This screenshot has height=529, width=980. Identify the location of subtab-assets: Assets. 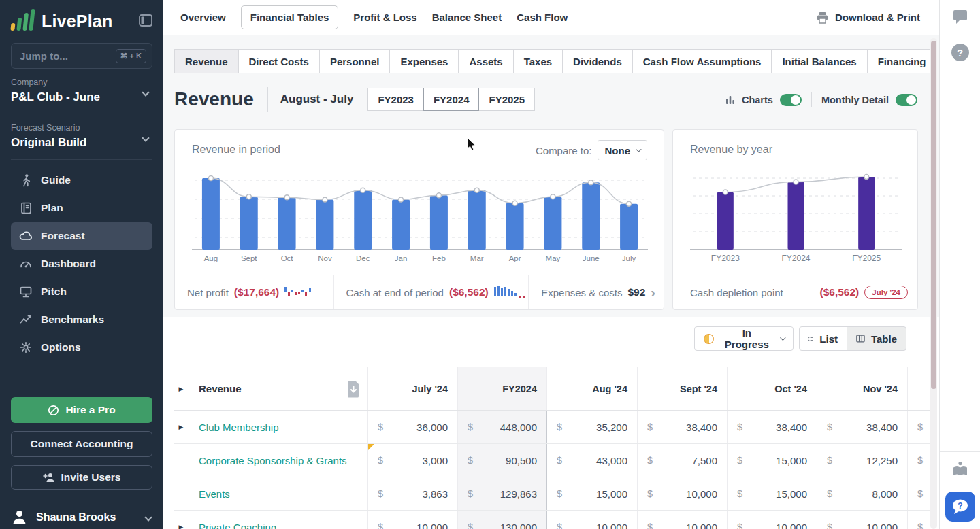
(486, 61).